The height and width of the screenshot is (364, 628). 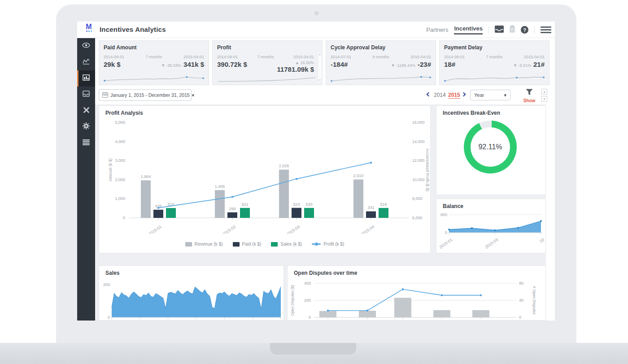 I want to click on app-logo: M, so click(x=89, y=27).